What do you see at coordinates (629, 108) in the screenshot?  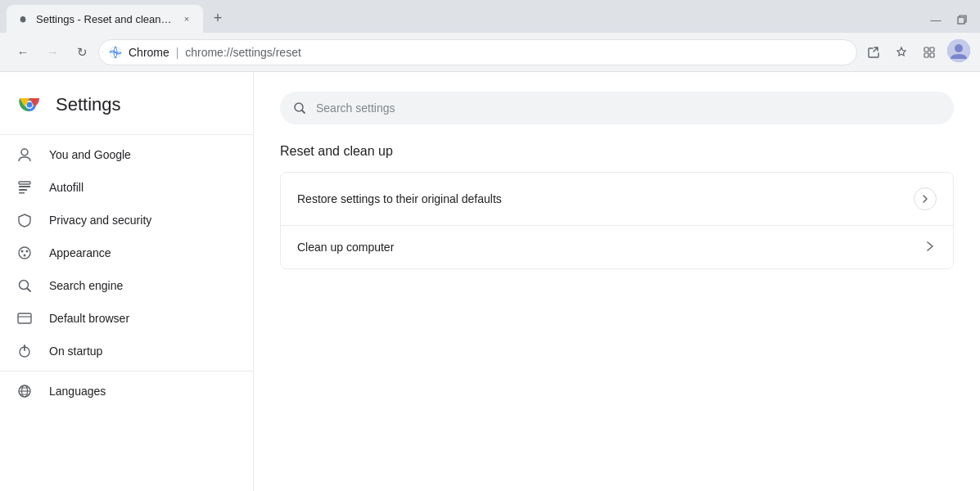 I see `search-input` at bounding box center [629, 108].